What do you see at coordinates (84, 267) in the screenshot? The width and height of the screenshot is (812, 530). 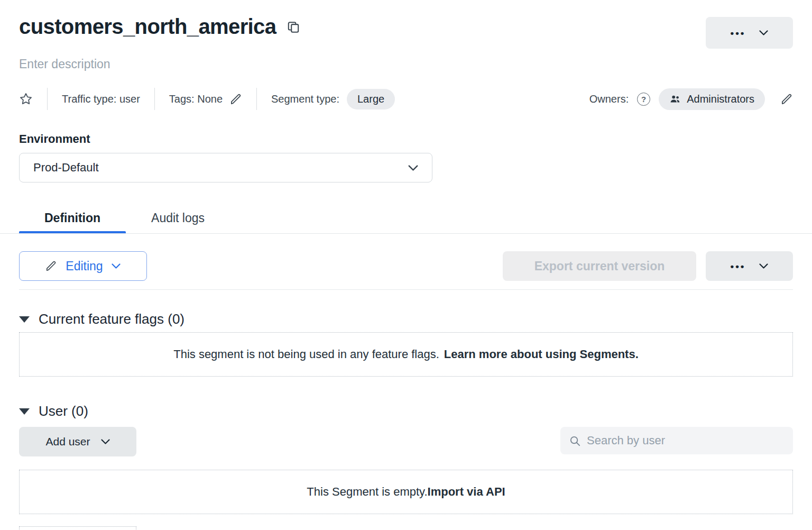 I see `editing-label: Editing` at bounding box center [84, 267].